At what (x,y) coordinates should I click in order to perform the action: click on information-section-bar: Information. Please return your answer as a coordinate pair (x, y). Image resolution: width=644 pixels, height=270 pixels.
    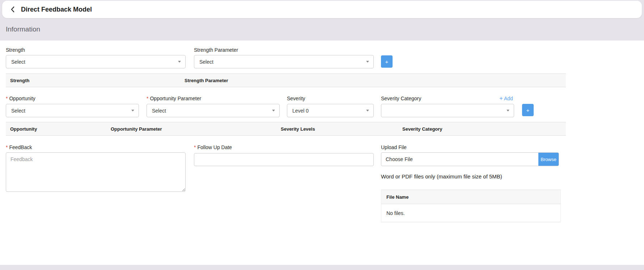
    Looking at the image, I should click on (322, 29).